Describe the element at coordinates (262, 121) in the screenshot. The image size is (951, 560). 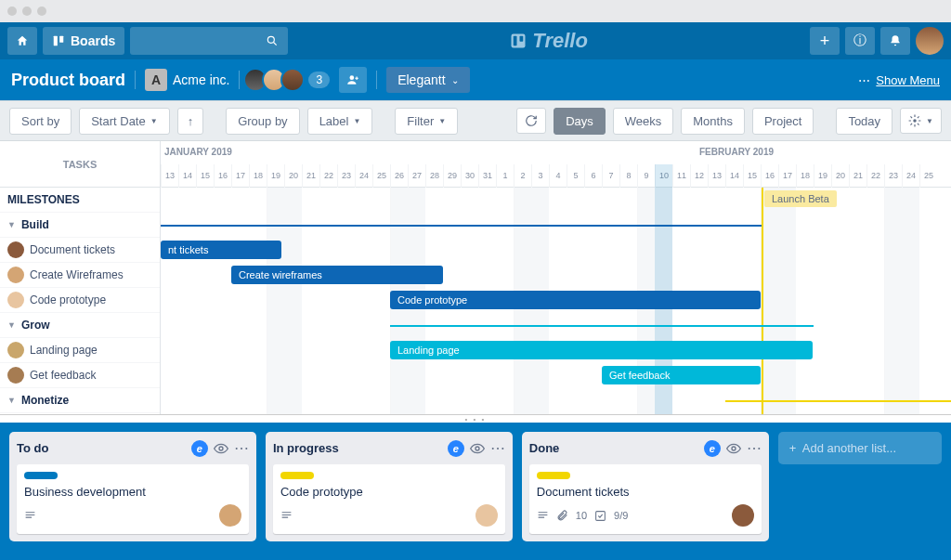
I see `group-by-button: Group by` at that location.